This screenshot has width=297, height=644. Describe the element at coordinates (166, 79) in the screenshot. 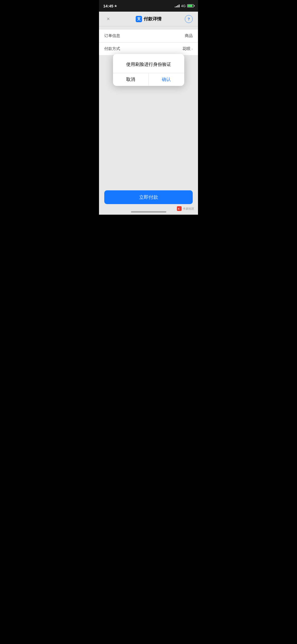

I see `confirm-label: 确认` at that location.